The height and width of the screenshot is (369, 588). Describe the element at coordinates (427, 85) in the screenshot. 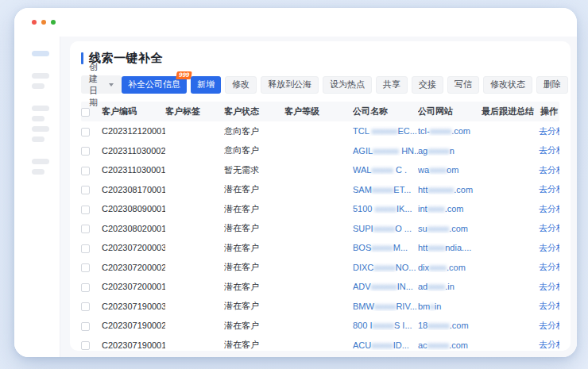

I see `handover-button: 交接` at that location.